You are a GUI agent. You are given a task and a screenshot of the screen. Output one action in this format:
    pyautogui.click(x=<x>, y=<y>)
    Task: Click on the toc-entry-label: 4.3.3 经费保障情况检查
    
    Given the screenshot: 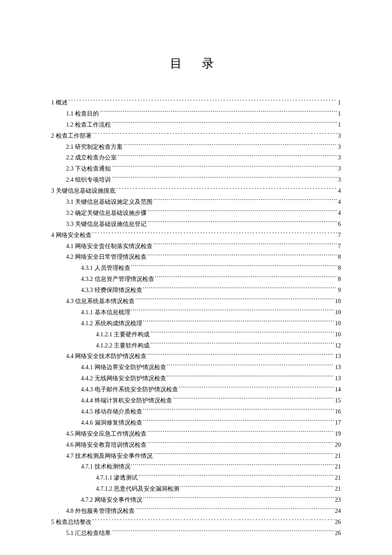 What is the action you would take?
    pyautogui.click(x=112, y=290)
    